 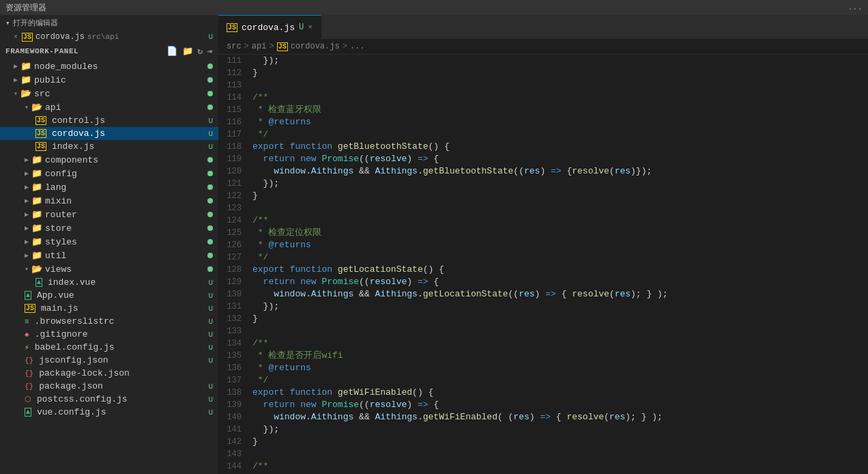 I want to click on tree-item-label: styles, so click(x=61, y=242).